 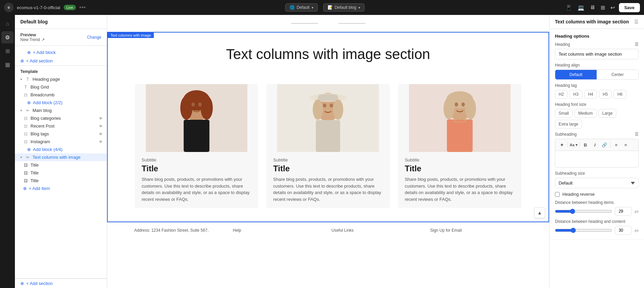 I want to click on rt-link-button: 🔗, so click(x=604, y=145).